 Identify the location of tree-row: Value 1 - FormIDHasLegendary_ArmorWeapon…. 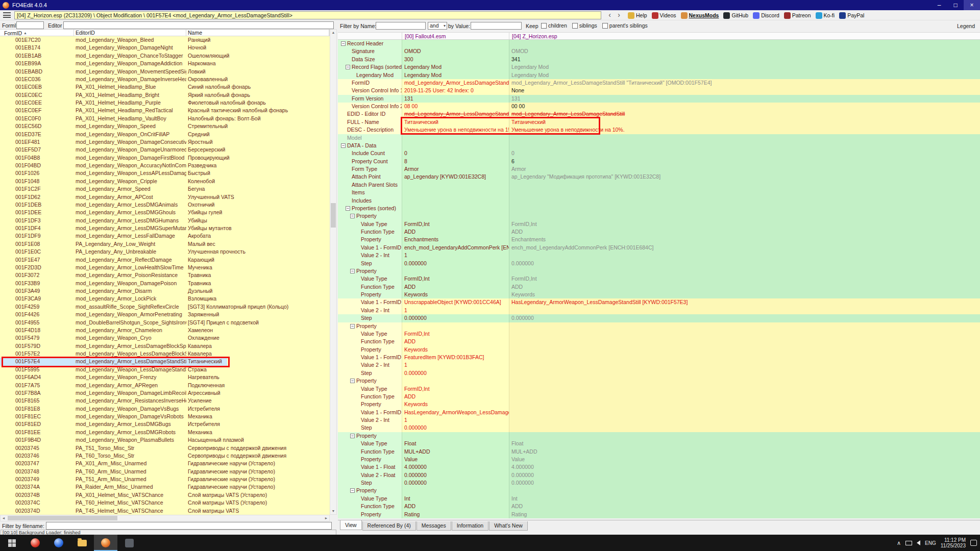
(659, 412).